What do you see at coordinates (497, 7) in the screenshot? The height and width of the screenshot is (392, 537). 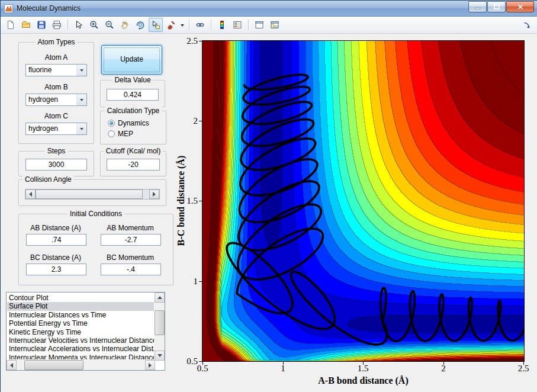 I see `maximize-icon` at bounding box center [497, 7].